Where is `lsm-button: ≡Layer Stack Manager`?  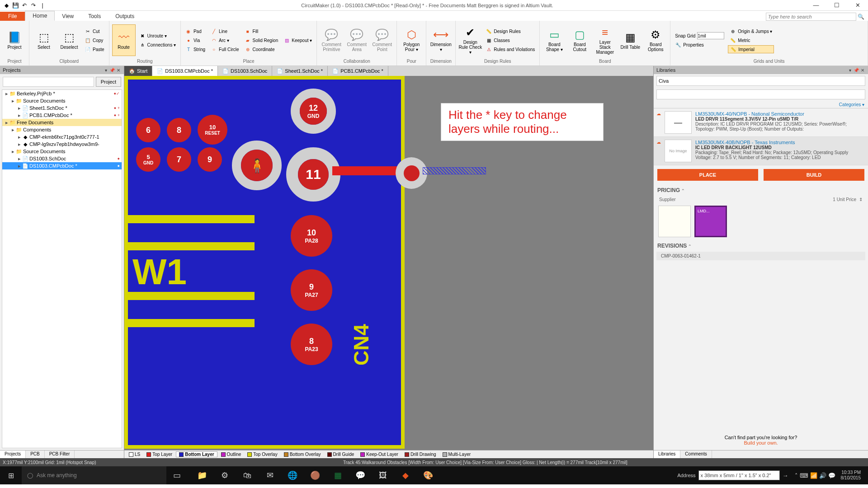 lsm-button: ≡Layer Stack Manager is located at coordinates (605, 40).